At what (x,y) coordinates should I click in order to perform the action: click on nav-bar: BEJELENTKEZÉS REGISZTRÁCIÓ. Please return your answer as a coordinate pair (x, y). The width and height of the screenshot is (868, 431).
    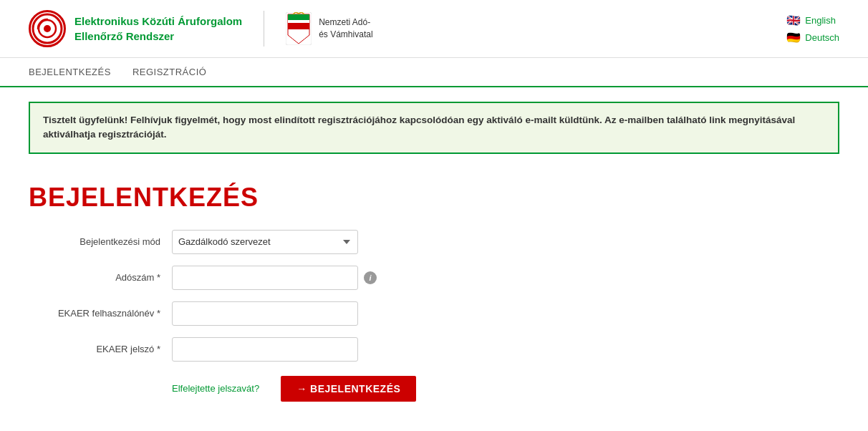
    Looking at the image, I should click on (434, 73).